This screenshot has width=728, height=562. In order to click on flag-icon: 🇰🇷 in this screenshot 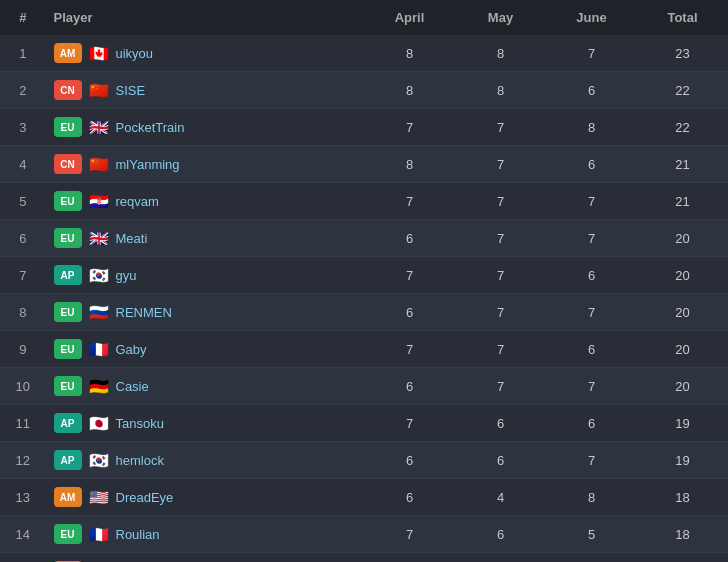, I will do `click(99, 460)`.